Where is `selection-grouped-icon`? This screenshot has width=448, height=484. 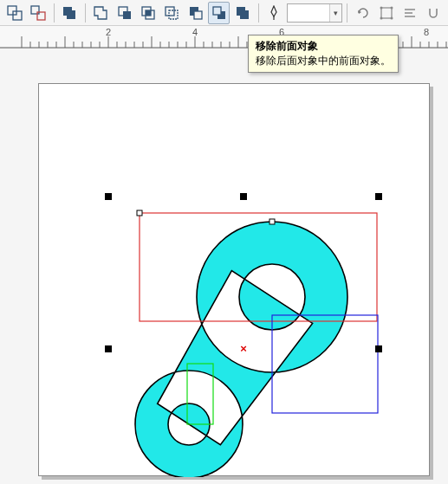 selection-grouped-icon is located at coordinates (14, 13).